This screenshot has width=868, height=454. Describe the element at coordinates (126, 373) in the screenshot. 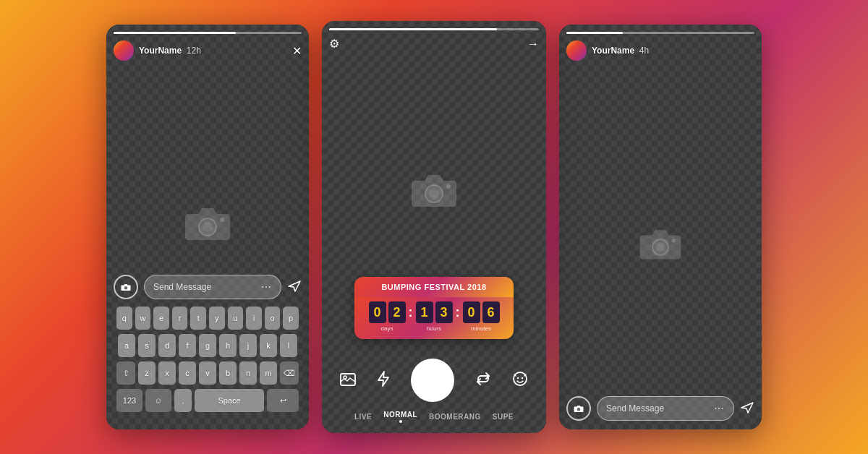

I see `key-shift: ⇧` at that location.